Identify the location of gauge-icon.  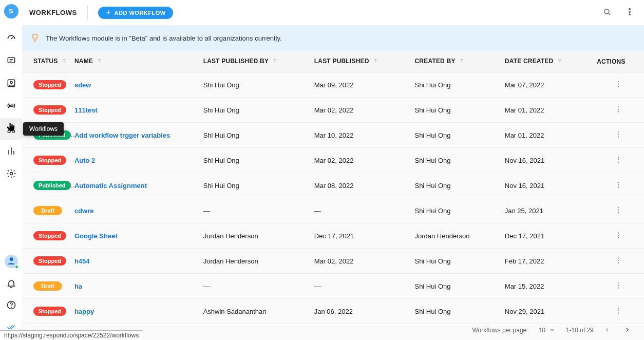
(11, 39).